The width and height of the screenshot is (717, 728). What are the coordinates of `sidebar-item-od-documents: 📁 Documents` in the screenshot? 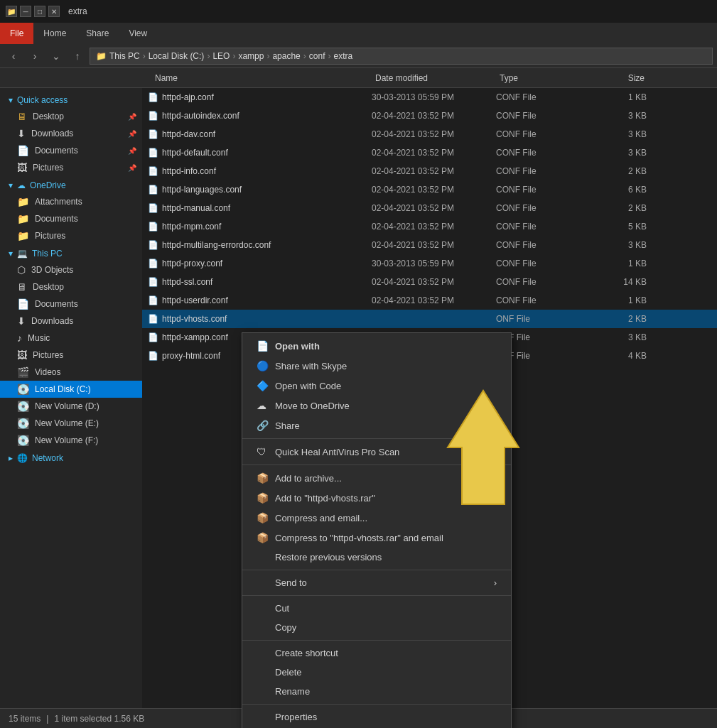 It's located at (71, 219).